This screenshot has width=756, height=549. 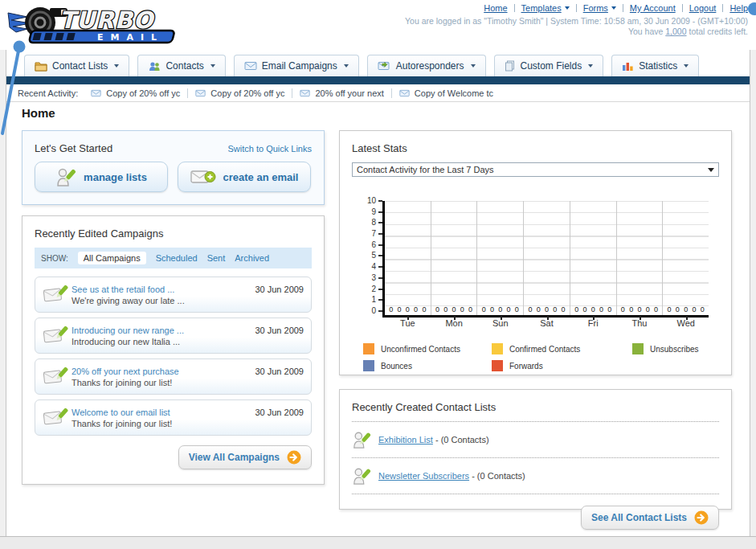 What do you see at coordinates (174, 336) in the screenshot?
I see `campaign-row: Introducing our new range ... Introducin…` at bounding box center [174, 336].